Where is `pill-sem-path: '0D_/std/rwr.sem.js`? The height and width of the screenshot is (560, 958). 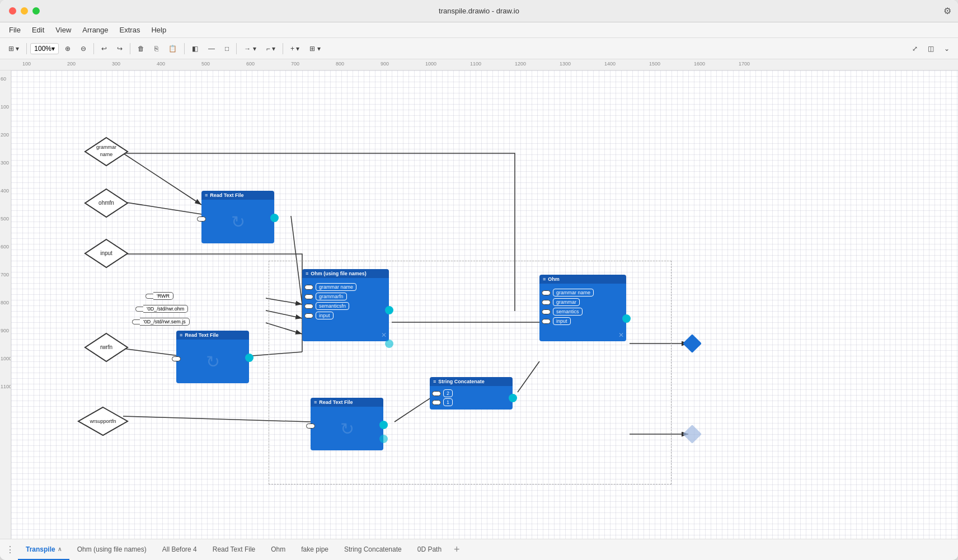 pill-sem-path: '0D_/std/rwr.sem.js is located at coordinates (161, 322).